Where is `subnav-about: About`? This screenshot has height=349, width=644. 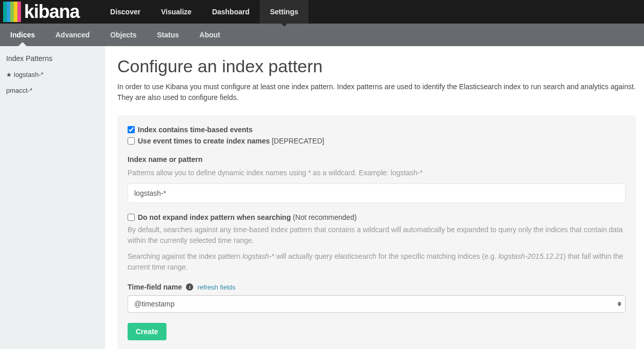 subnav-about: About is located at coordinates (210, 35).